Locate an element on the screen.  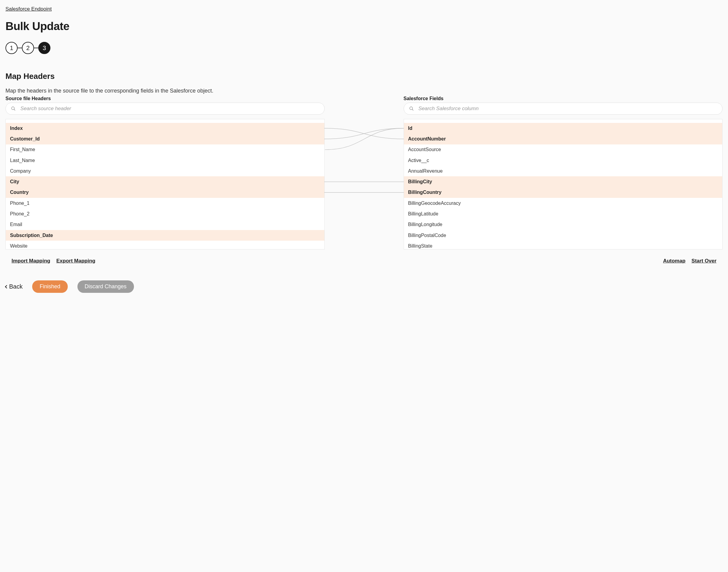
export-mapping-link: Export Mapping is located at coordinates (76, 261).